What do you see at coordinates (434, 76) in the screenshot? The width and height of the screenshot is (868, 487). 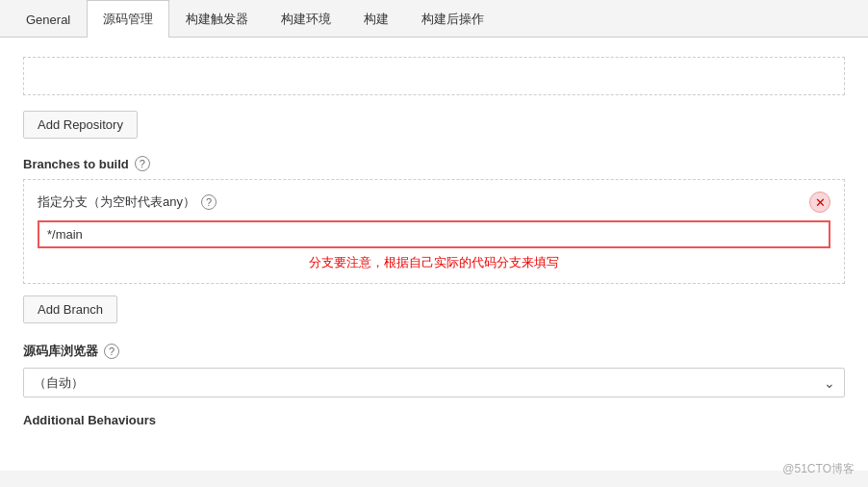 I see `repository-dashed-box` at bounding box center [434, 76].